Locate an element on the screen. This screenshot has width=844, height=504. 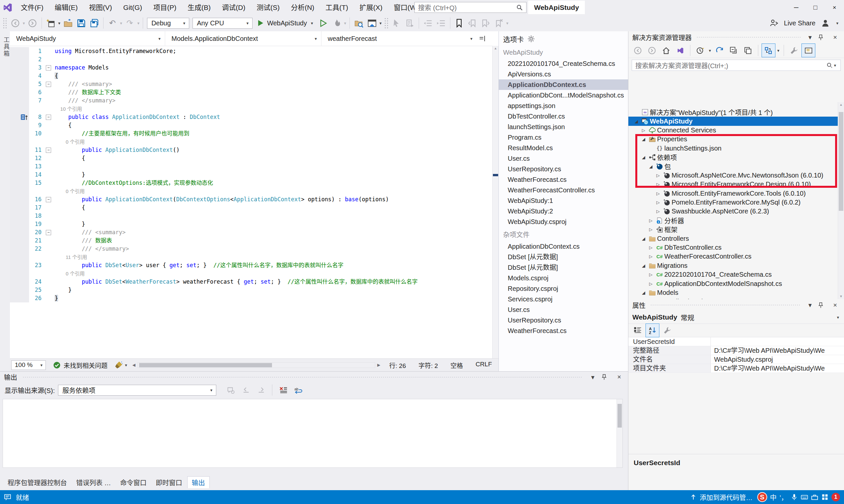
attach-process-button is located at coordinates (410, 23).